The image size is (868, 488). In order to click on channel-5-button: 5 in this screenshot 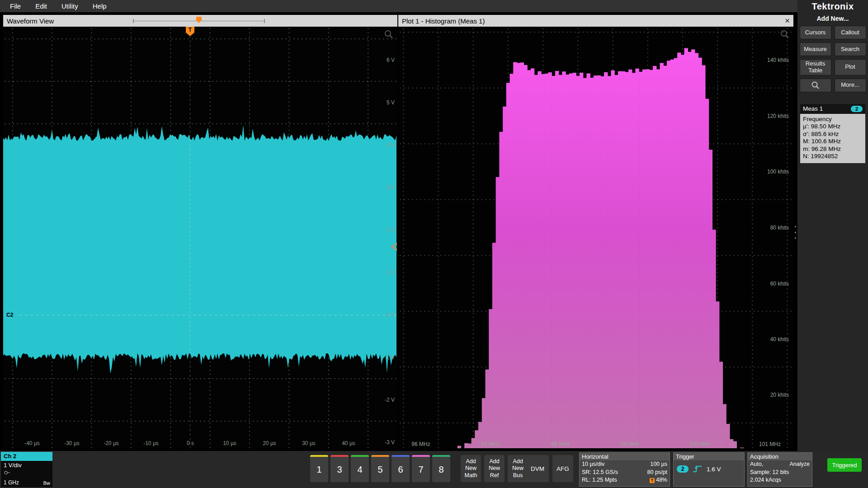, I will do `click(380, 469)`.